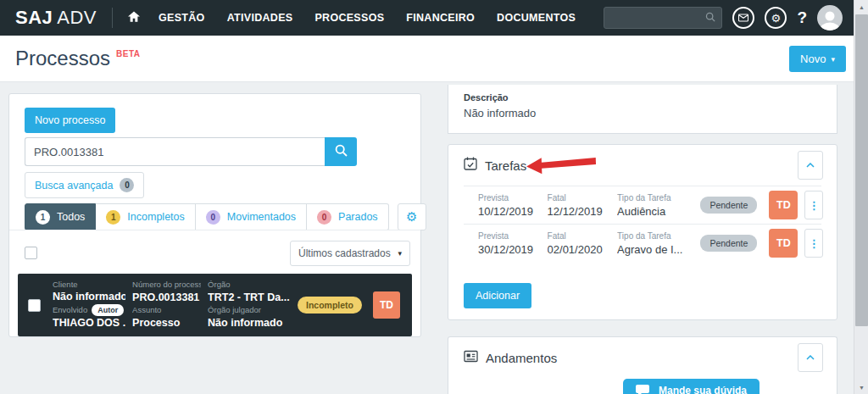 This screenshot has width=868, height=394. I want to click on tab-incompletos-count: 1, so click(114, 217).